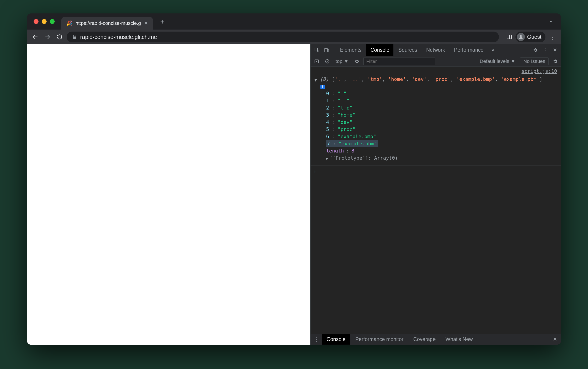  What do you see at coordinates (469, 50) in the screenshot?
I see `devtools-tab-performance: Performance` at bounding box center [469, 50].